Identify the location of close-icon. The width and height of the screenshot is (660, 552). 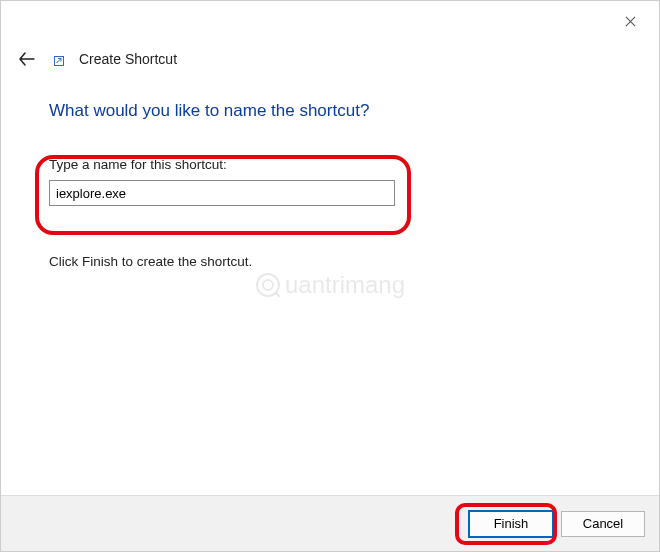
(630, 22).